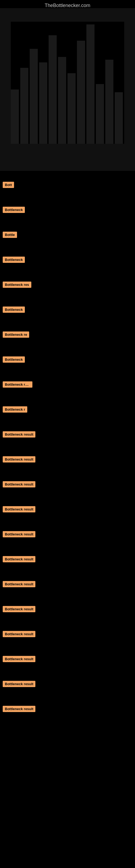  I want to click on list-item: Bottleneck resu, so click(68, 385).